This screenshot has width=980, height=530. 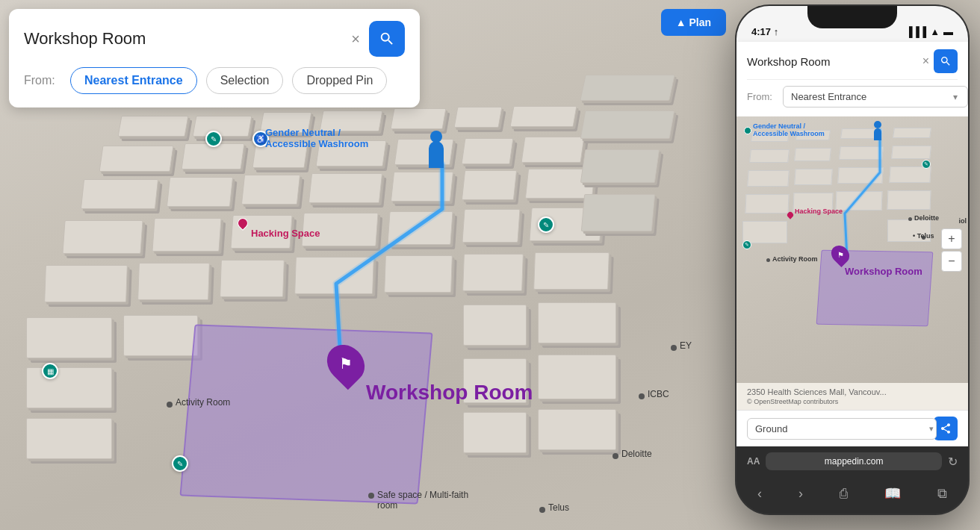 What do you see at coordinates (832, 61) in the screenshot?
I see `phone-search-input: Workshop Room` at bounding box center [832, 61].